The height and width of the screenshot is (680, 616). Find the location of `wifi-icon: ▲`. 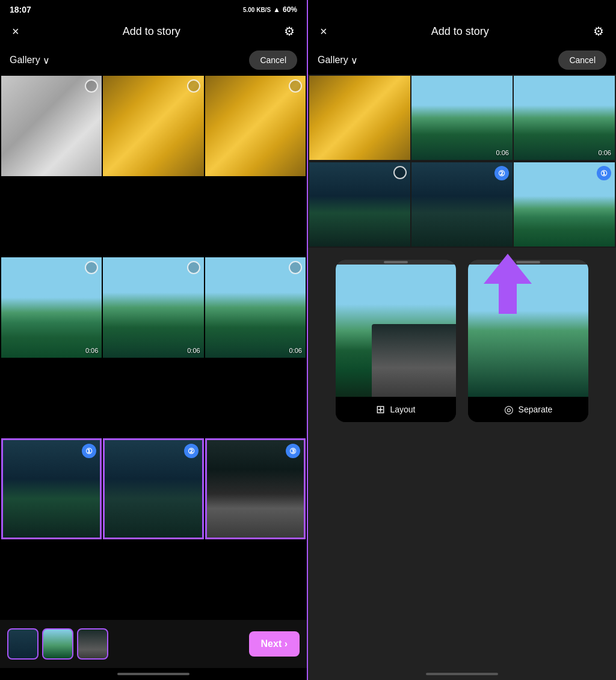

wifi-icon: ▲ is located at coordinates (277, 10).